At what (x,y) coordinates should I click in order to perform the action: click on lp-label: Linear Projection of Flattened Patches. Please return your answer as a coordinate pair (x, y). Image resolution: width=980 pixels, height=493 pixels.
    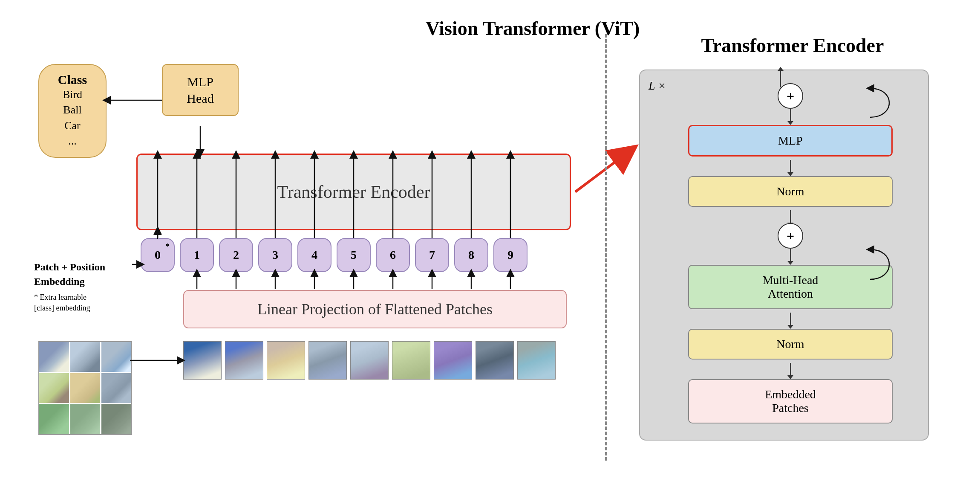
    Looking at the image, I should click on (375, 309).